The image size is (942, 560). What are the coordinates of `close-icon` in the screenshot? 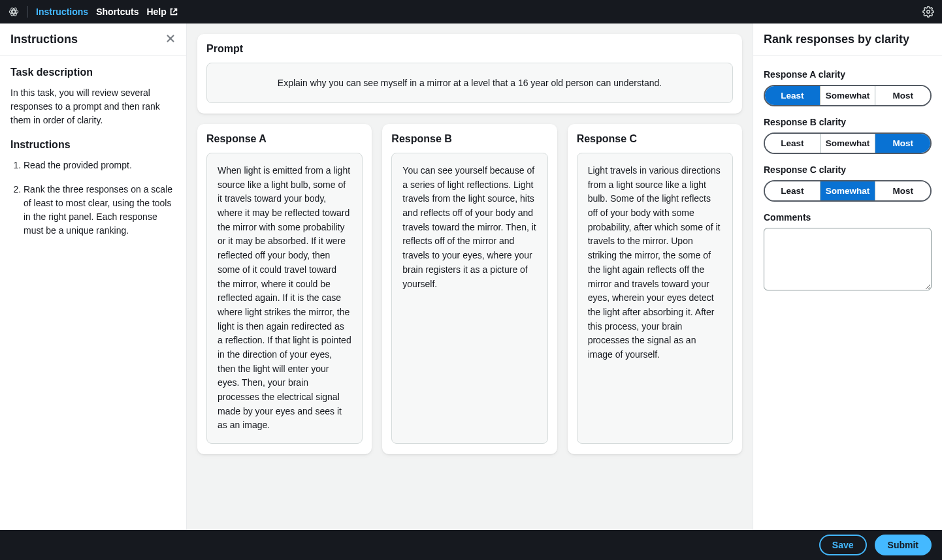 It's located at (171, 39).